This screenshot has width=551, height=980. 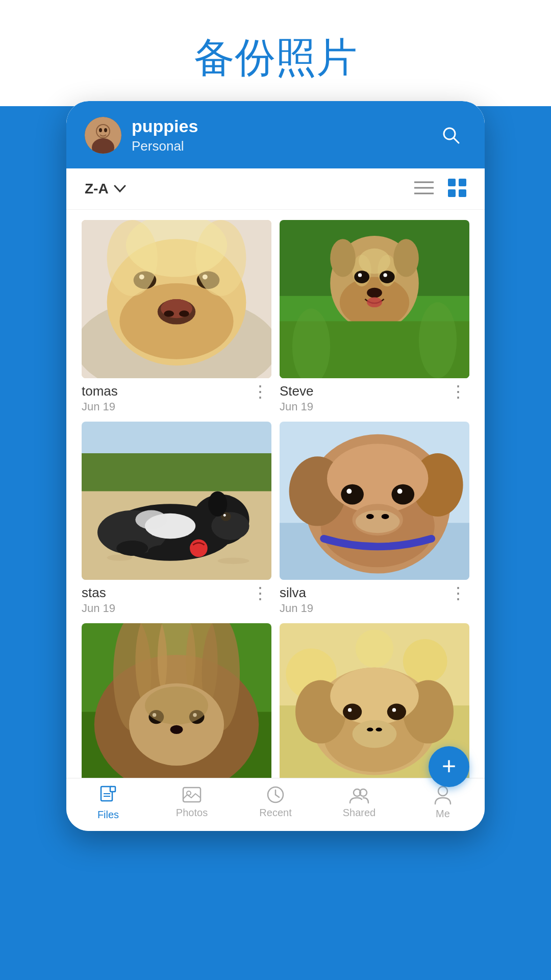 What do you see at coordinates (276, 189) in the screenshot?
I see `toolbar: Z-A` at bounding box center [276, 189].